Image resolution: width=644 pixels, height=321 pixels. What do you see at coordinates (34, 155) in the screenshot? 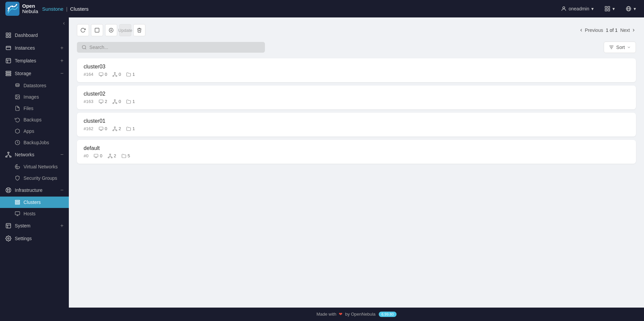
I see `sidebar-item-networks: Networks −` at bounding box center [34, 155].